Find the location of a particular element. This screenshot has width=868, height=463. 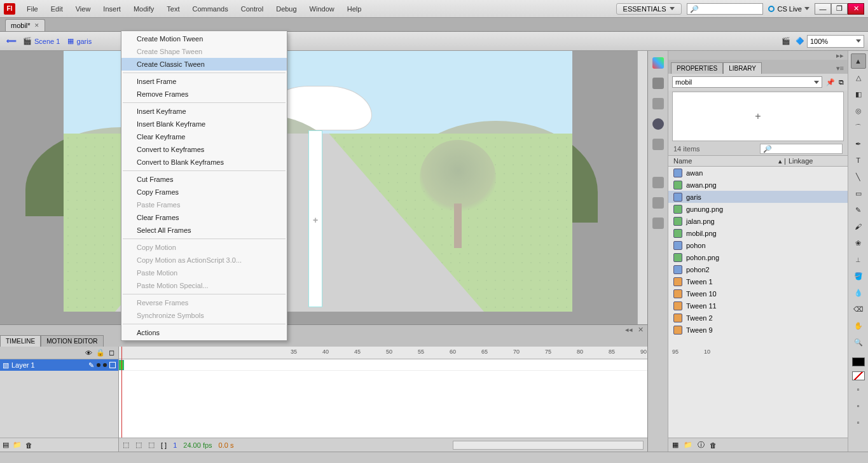

tab-motion-editor: MOTION EDITOR is located at coordinates (72, 341).